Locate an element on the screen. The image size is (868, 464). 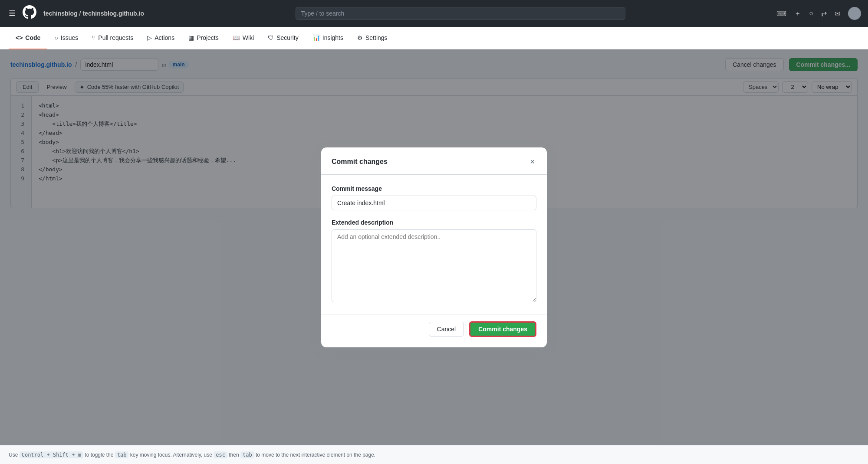
tab-insights: 📊 Insights is located at coordinates (328, 38).